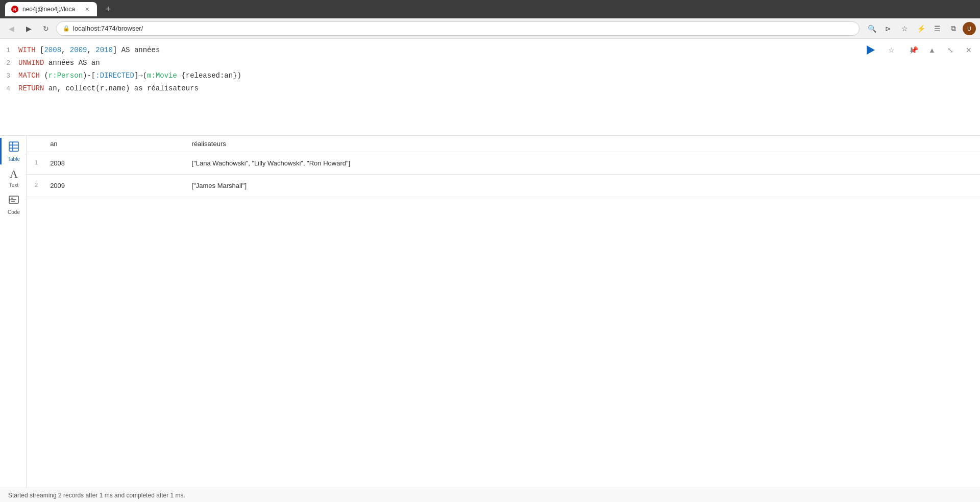 This screenshot has height=502, width=980. I want to click on browser-chrome: N neo4j@neo4j;//loca ✕ +, so click(490, 9).